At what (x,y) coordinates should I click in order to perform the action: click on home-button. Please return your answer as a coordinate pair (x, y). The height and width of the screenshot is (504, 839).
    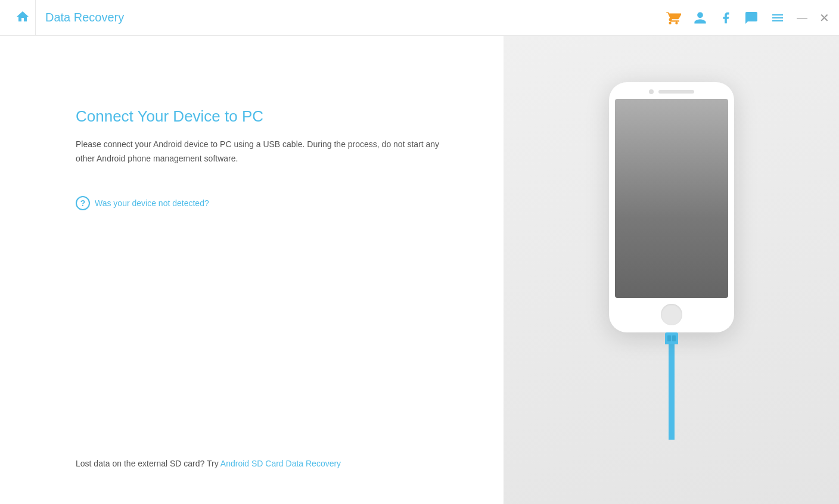
    Looking at the image, I should click on (23, 18).